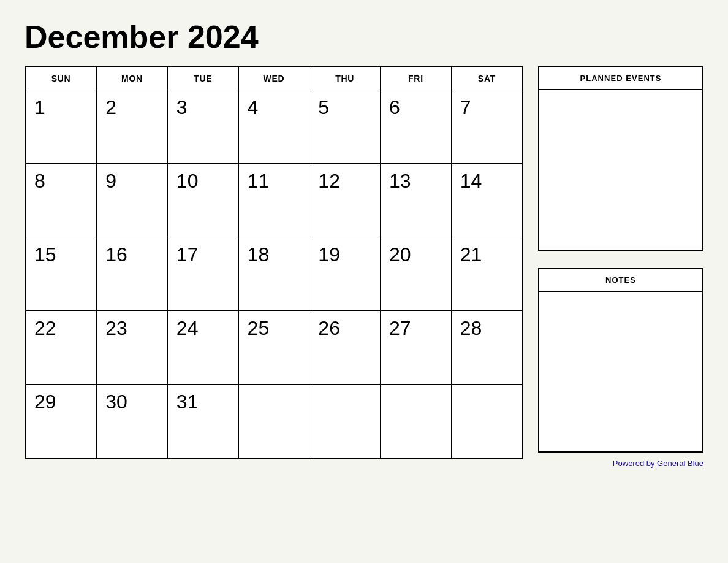 Image resolution: width=728 pixels, height=563 pixels. What do you see at coordinates (621, 281) in the screenshot?
I see `notes-header: NOTES` at bounding box center [621, 281].